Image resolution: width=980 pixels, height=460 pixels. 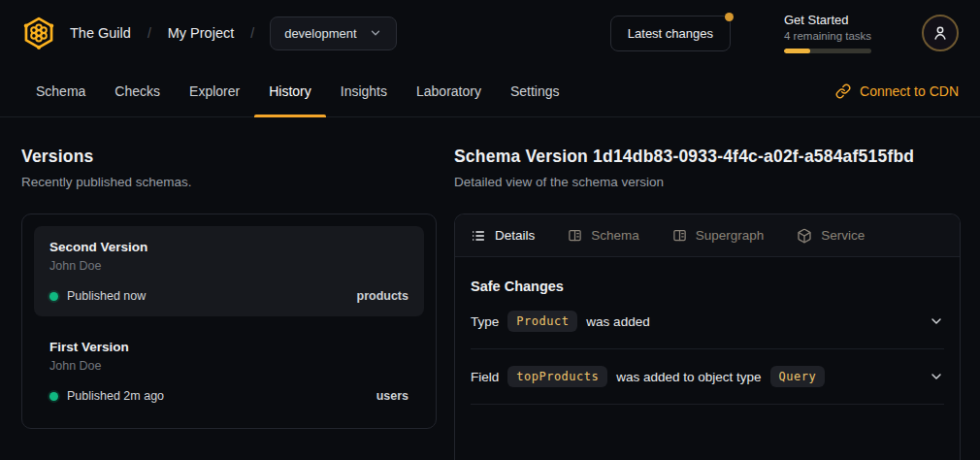 What do you see at coordinates (648, 377) in the screenshot?
I see `change-description: Field topProducts was added to object ty…` at bounding box center [648, 377].